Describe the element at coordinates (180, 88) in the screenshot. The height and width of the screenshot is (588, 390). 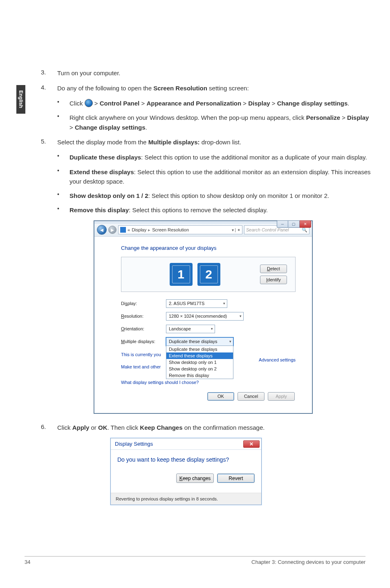
I see `t: Screen Resolution` at that location.